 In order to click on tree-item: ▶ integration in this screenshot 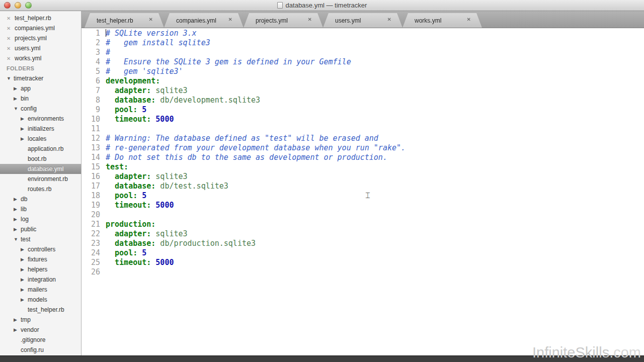, I will do `click(40, 280)`.